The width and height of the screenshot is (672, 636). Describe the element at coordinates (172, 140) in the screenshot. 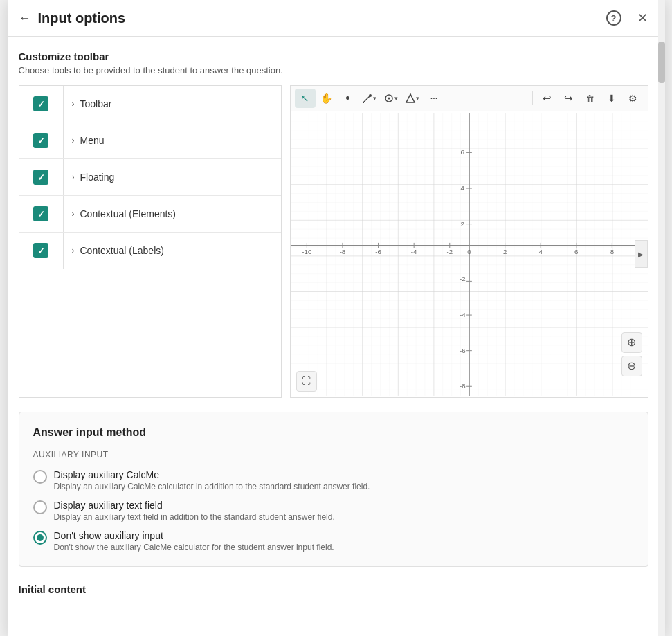

I see `row-content-menu: › Menu` at that location.